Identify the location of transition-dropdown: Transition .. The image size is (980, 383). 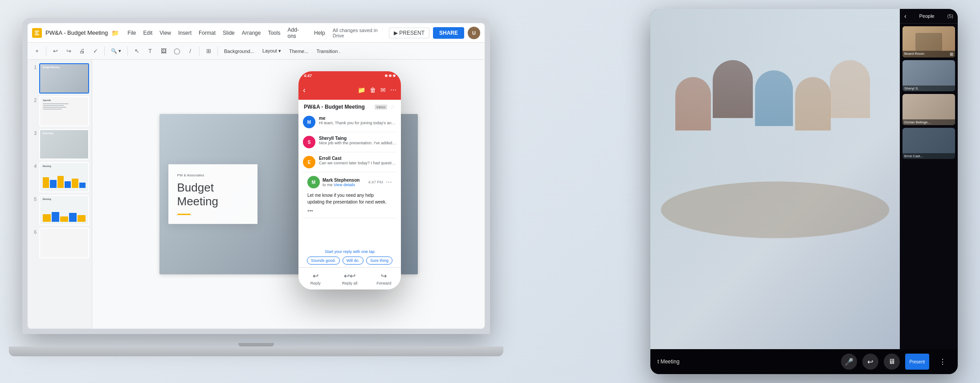
(328, 51).